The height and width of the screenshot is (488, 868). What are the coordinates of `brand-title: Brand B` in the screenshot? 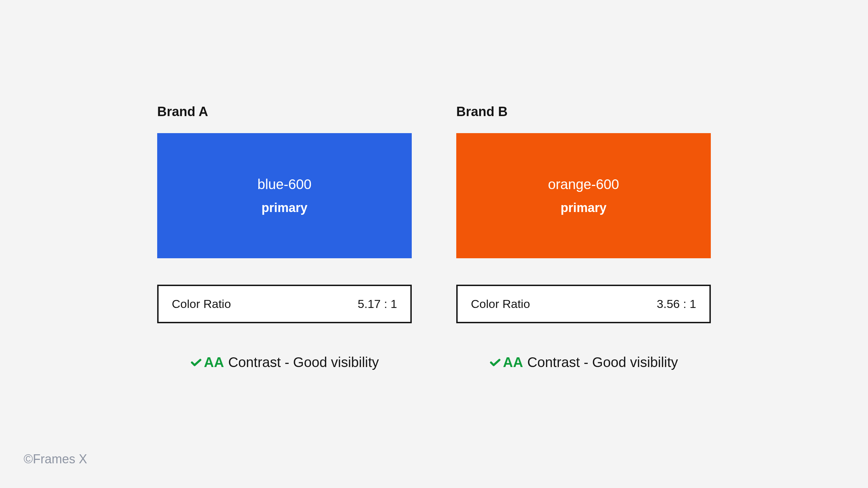 It's located at (584, 112).